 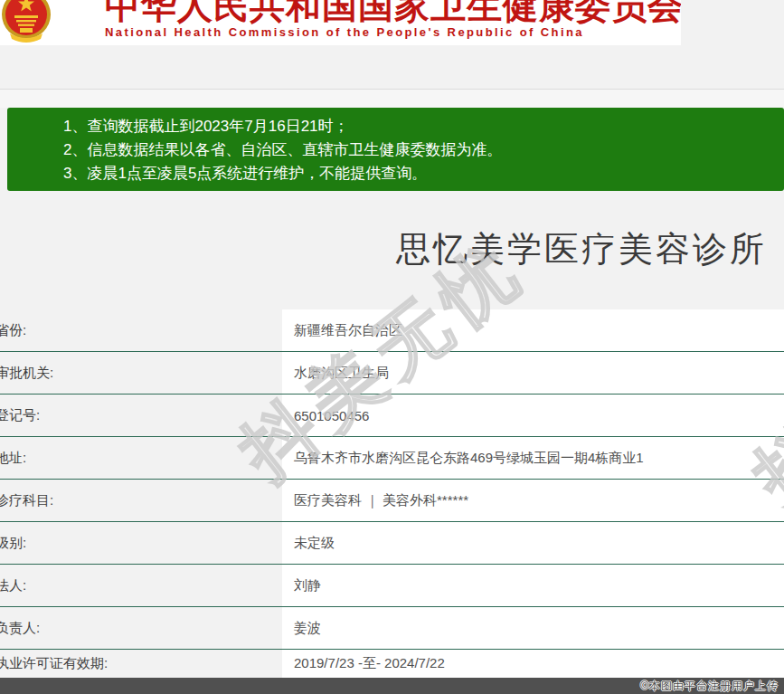 What do you see at coordinates (392, 373) in the screenshot?
I see `table-row: 审批机关: 水磨沟区卫生局` at bounding box center [392, 373].